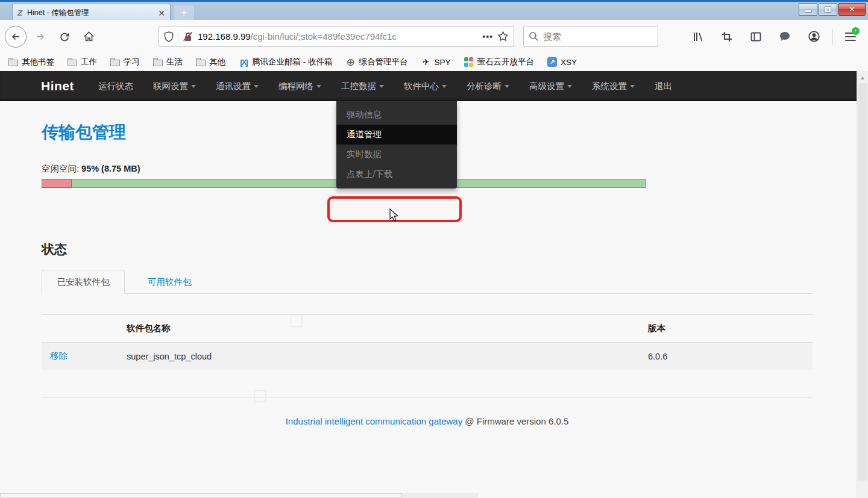 The height and width of the screenshot is (498, 868). What do you see at coordinates (731, 329) in the screenshot?
I see `col-version: 版本` at bounding box center [731, 329].